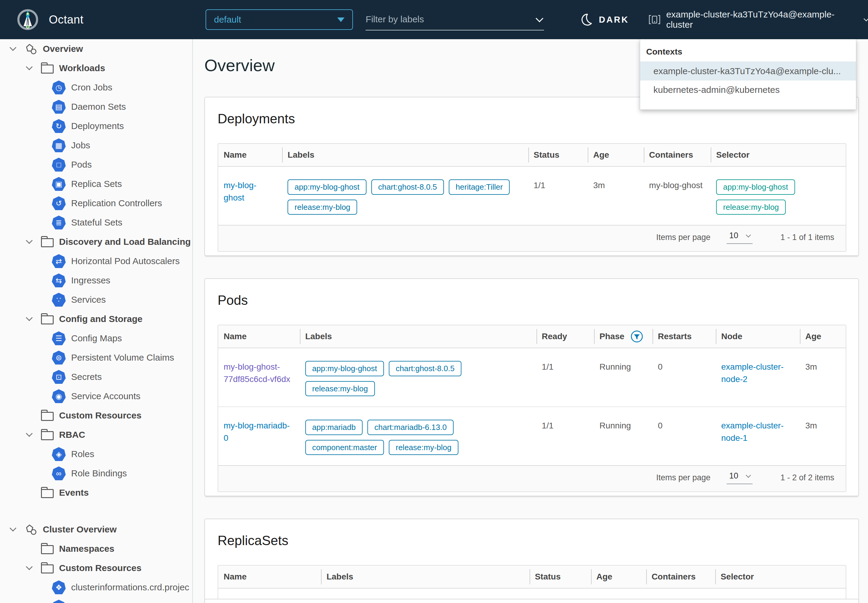 Image resolution: width=868 pixels, height=603 pixels. I want to click on selector-badge: app:my-blog-ghost, so click(755, 187).